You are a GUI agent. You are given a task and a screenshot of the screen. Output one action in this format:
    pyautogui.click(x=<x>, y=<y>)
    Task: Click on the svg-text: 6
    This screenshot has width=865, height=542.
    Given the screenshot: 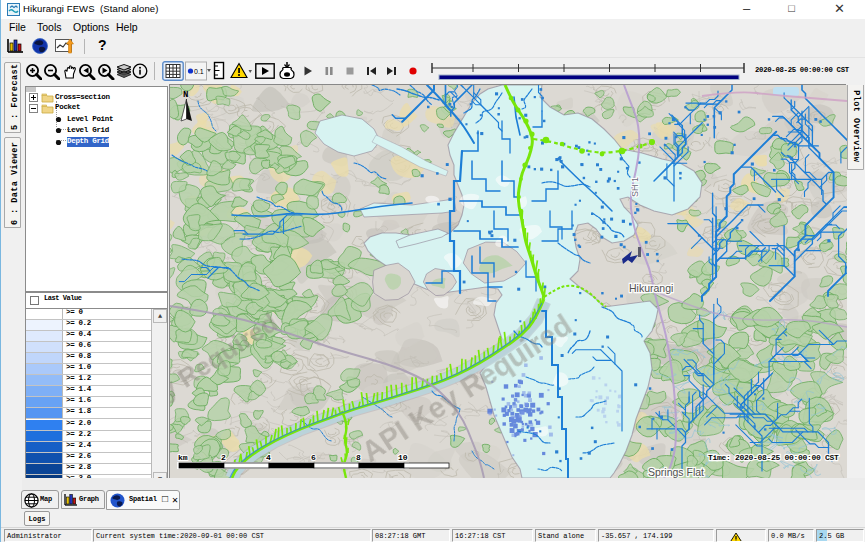 What is the action you would take?
    pyautogui.click(x=314, y=458)
    